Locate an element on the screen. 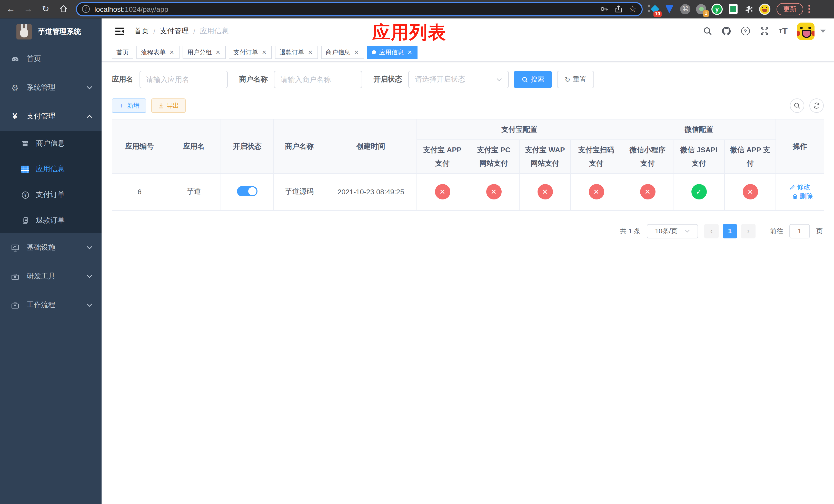 This screenshot has height=504, width=834. tag-user-group: 用户分组✕ is located at coordinates (204, 52).